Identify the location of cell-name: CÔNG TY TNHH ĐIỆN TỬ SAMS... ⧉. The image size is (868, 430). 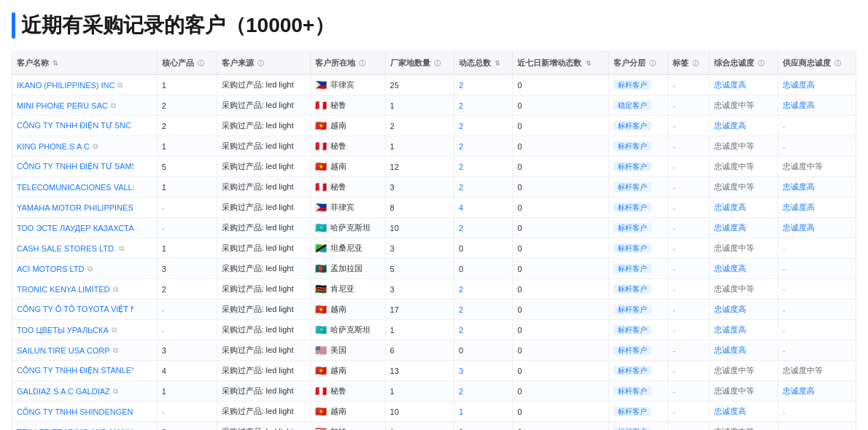
(85, 167).